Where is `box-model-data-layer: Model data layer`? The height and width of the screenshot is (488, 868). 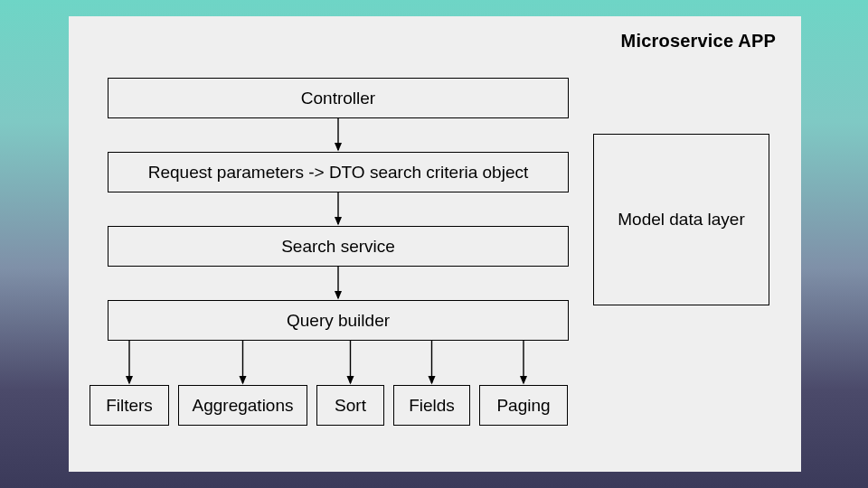
box-model-data-layer: Model data layer is located at coordinates (682, 220).